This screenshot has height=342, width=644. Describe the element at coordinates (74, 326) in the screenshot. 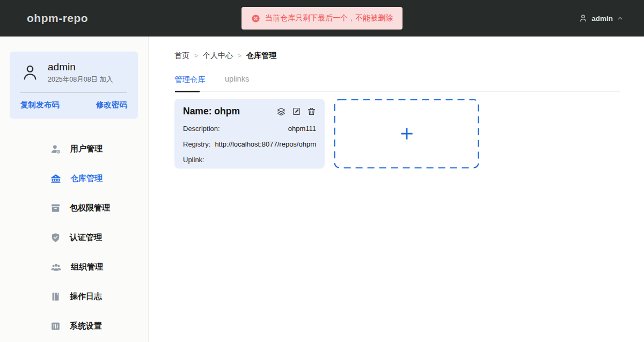

I see `sidebar-item-system-settings: 系统设置` at that location.